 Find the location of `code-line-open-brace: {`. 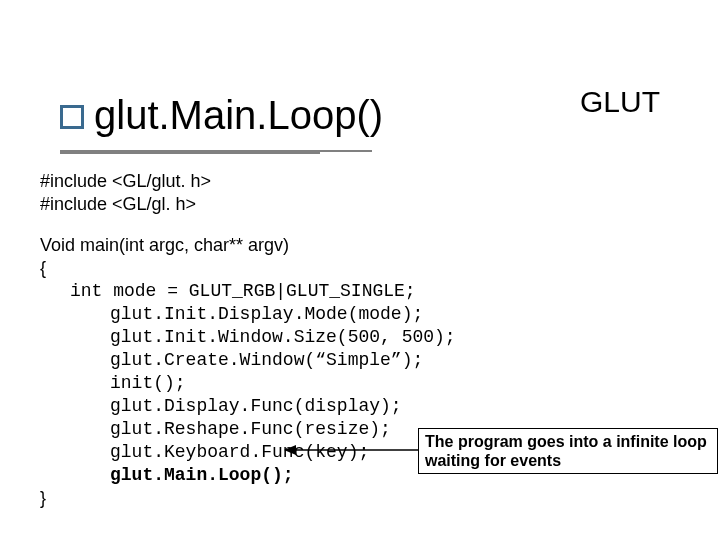

code-line-open-brace: { is located at coordinates (370, 268).